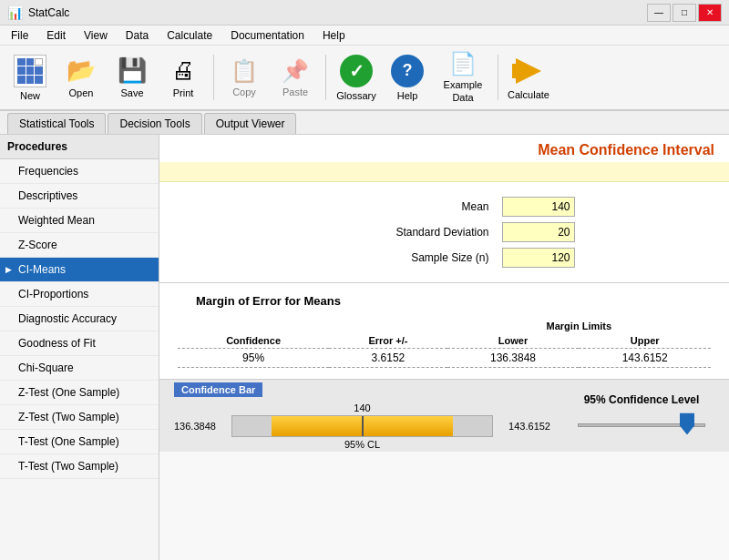  I want to click on cb-right: 95% Confidence Level, so click(642, 416).